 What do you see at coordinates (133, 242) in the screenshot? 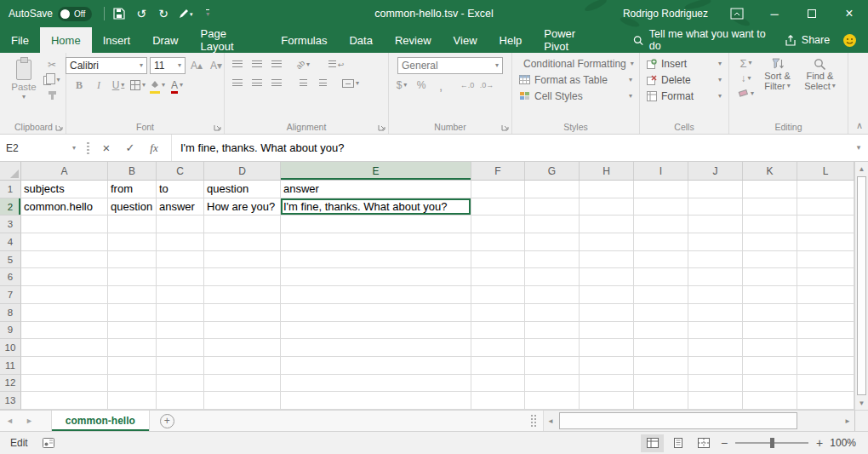
I see `cell-B4` at bounding box center [133, 242].